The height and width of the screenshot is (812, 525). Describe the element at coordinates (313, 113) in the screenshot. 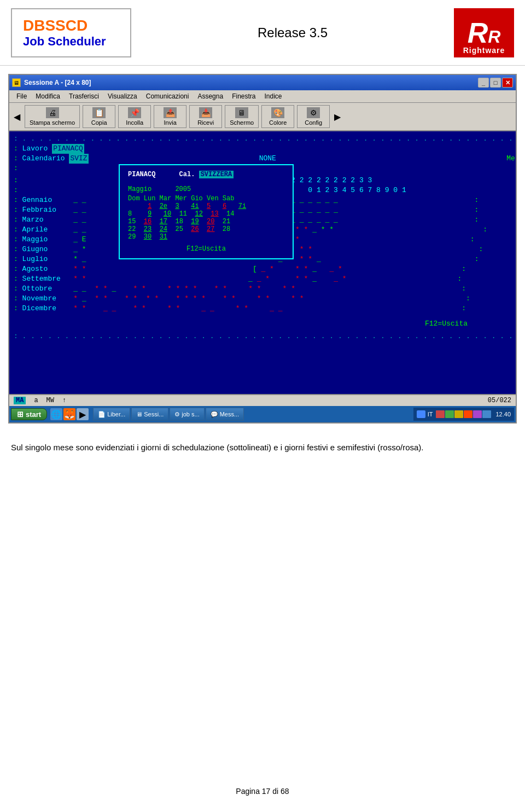

I see `config-icon: ⚙` at that location.